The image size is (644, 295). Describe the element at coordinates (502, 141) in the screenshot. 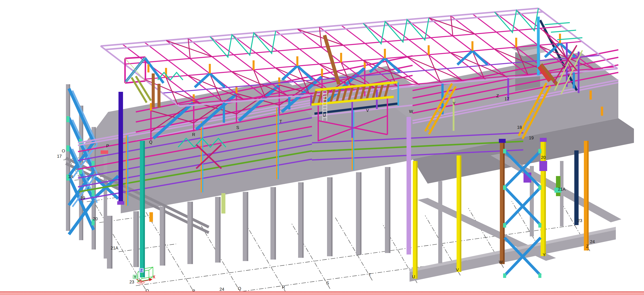

I see `cap-plate-brown` at that location.